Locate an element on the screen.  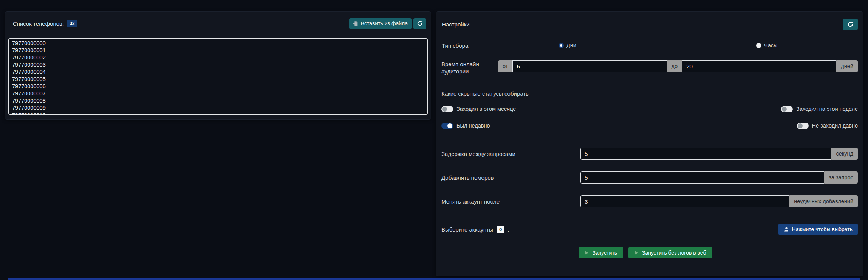
change-account-unit-addon: неудачных добавлений is located at coordinates (824, 201).